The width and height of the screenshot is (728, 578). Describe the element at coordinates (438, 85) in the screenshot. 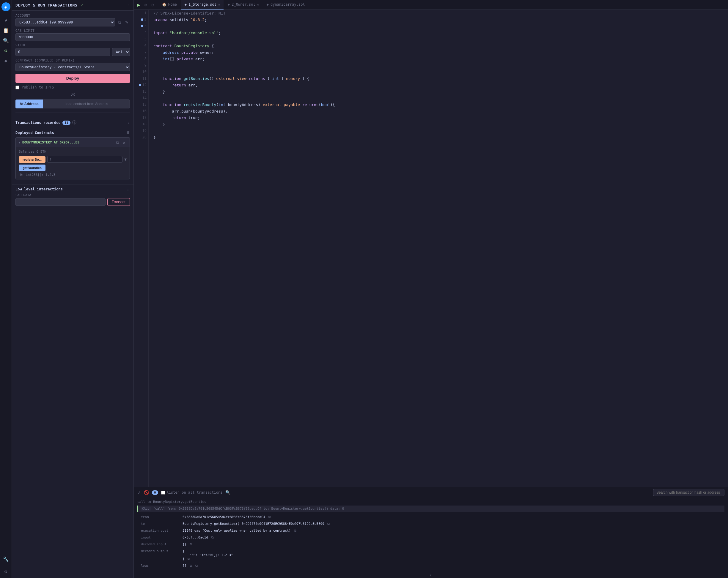

I see `code-line-12: return arr;` at that location.